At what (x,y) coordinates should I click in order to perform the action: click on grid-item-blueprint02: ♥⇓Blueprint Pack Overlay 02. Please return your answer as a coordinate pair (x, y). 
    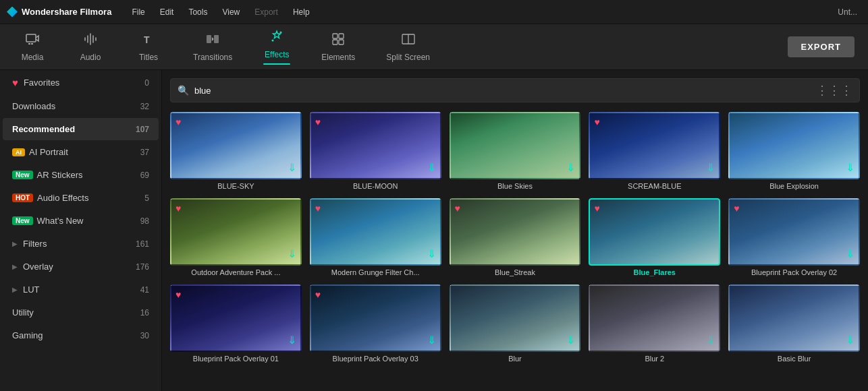
    Looking at the image, I should click on (794, 237).